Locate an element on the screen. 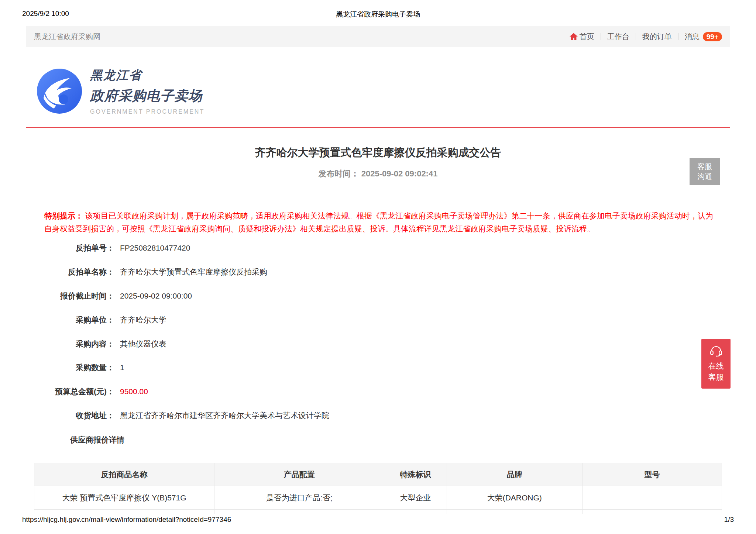 The width and height of the screenshot is (756, 534). nav-item-label: 首页 is located at coordinates (587, 37).